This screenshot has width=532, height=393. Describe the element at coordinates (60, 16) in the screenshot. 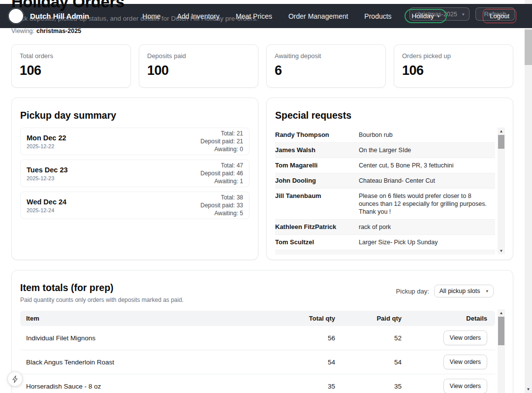

I see `brand-name: Dutch Hill Admin` at that location.